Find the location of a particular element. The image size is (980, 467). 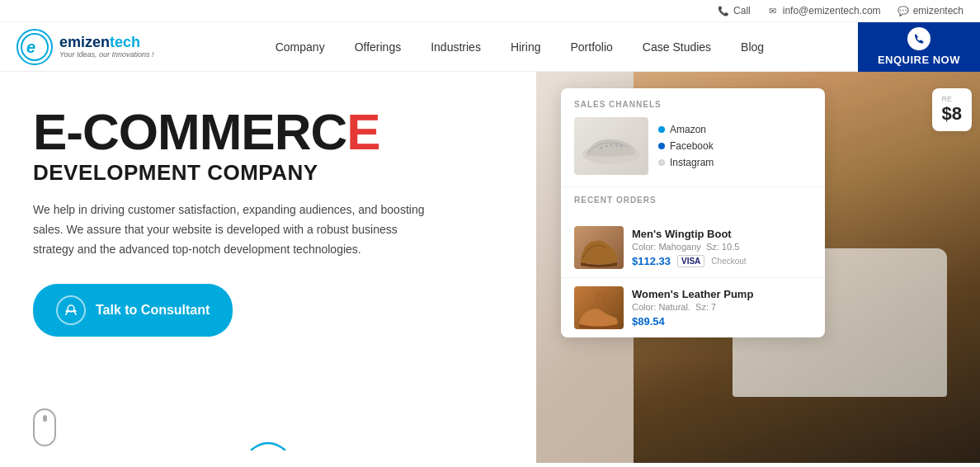

skype-handle: emizentech is located at coordinates (939, 11).